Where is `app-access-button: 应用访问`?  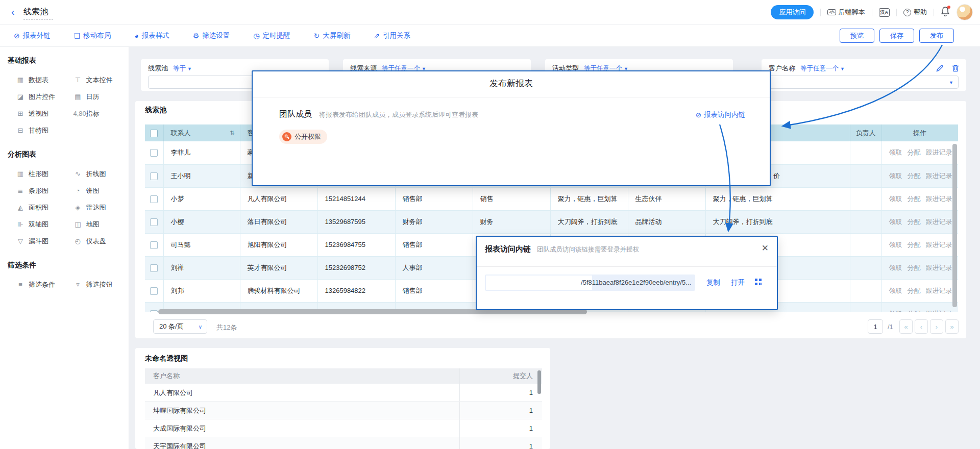
app-access-button: 应用访问 is located at coordinates (792, 12).